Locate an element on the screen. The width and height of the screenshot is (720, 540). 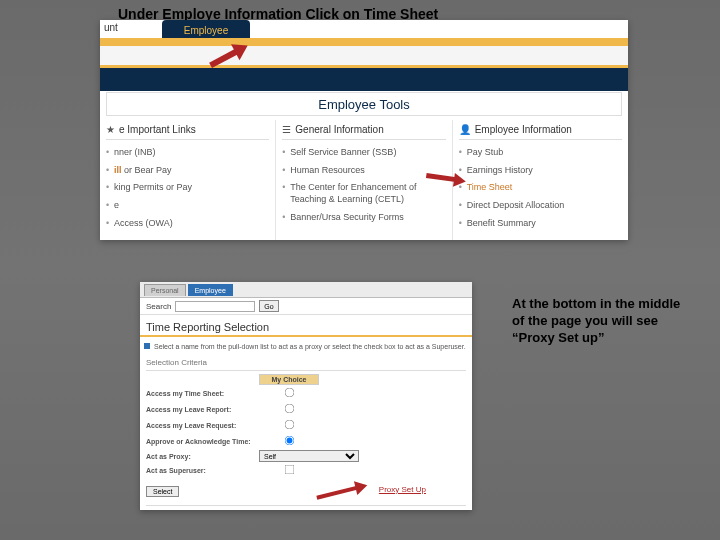
bearpay-suffix: or Bear Pay is located at coordinates (147, 170).